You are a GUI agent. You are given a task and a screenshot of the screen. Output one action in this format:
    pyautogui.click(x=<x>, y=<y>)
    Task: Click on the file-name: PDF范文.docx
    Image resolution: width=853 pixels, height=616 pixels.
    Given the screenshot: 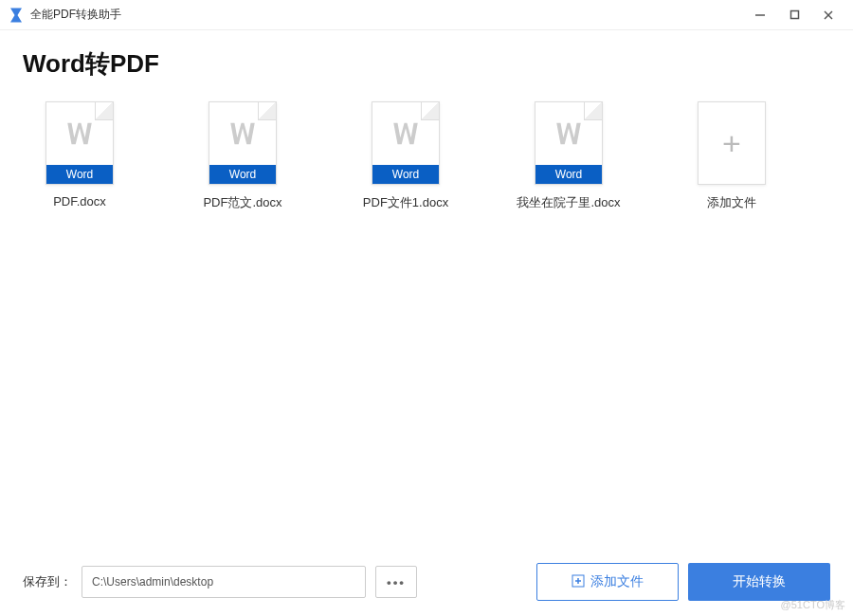 What is the action you would take?
    pyautogui.click(x=243, y=203)
    